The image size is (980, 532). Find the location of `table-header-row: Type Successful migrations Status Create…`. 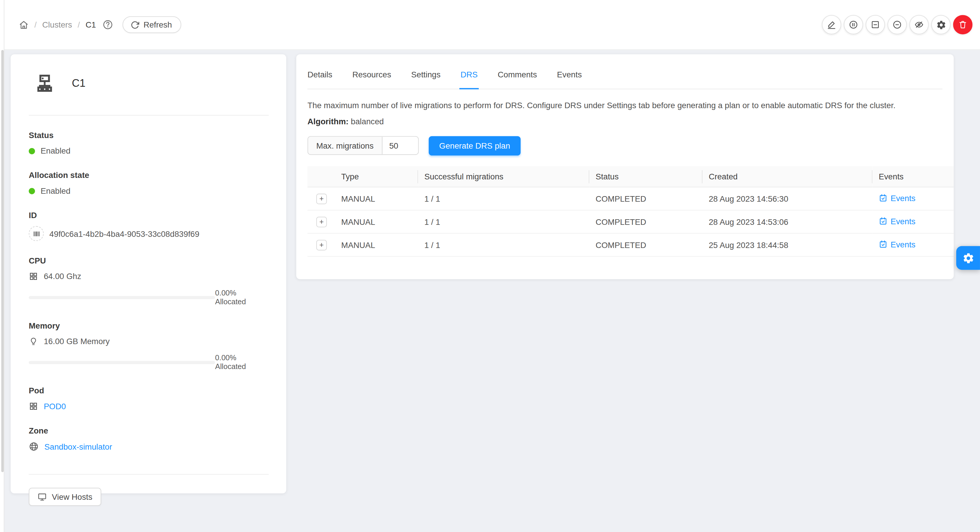

table-header-row: Type Successful migrations Status Create… is located at coordinates (631, 176).